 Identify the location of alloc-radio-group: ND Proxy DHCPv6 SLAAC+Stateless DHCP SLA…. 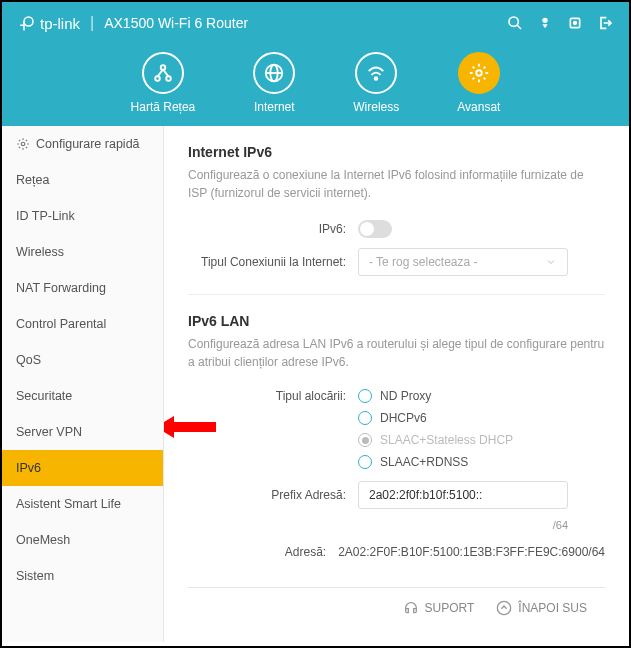
(436, 429).